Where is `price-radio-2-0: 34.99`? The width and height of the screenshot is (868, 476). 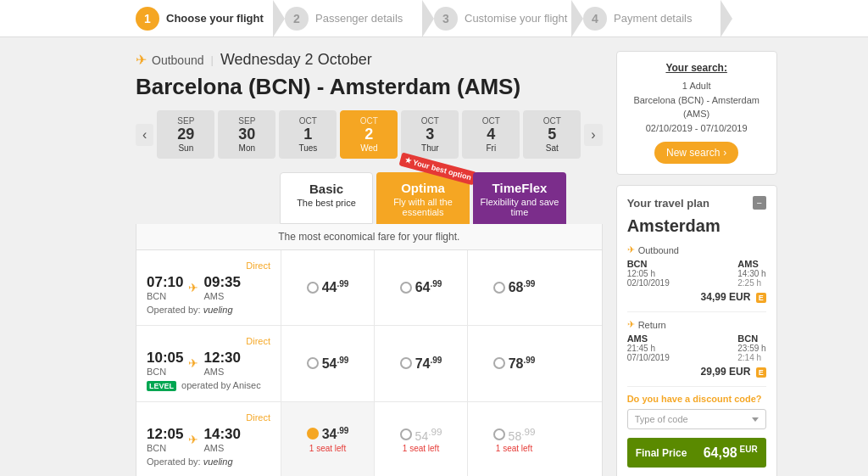 price-radio-2-0: 34.99 is located at coordinates (328, 434).